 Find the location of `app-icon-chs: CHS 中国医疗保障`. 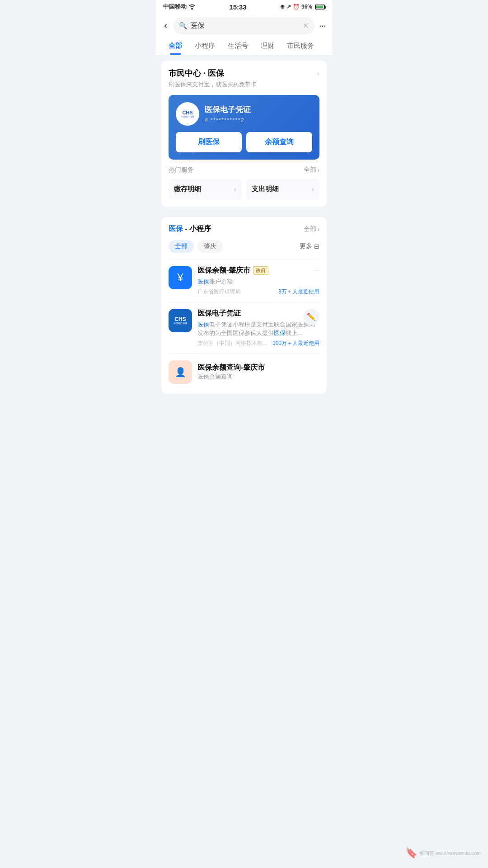

app-icon-chs: CHS 中国医疗保障 is located at coordinates (180, 321).